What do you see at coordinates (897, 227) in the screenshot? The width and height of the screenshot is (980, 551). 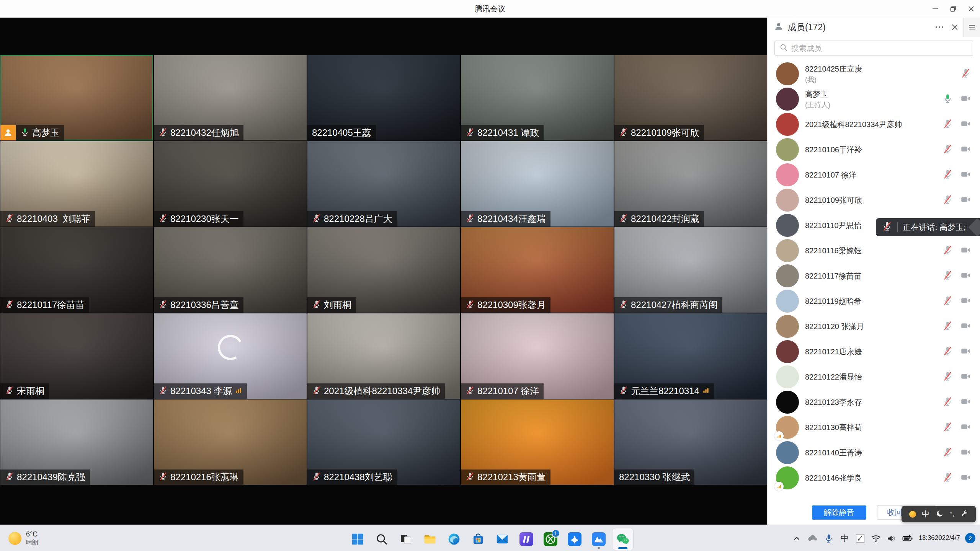 I see `toast-divider` at bounding box center [897, 227].